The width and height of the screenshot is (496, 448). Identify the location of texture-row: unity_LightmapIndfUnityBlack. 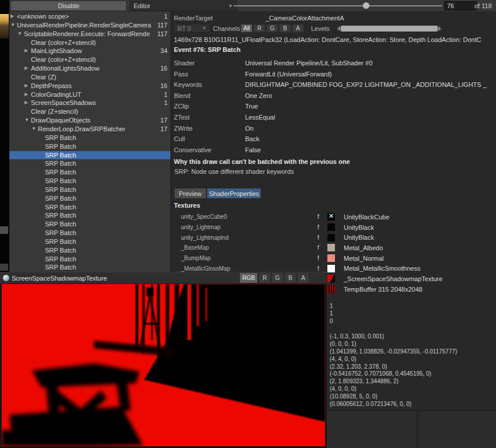
(334, 237).